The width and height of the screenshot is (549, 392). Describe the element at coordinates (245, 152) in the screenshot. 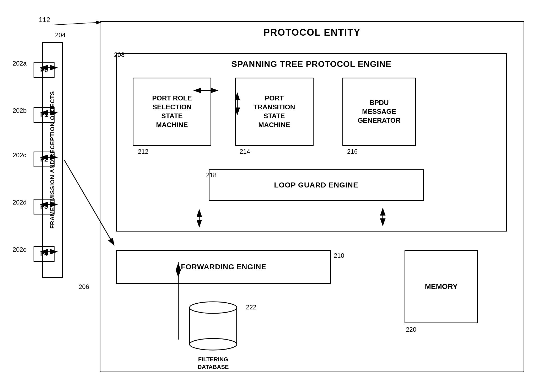

I see `ptsm-ref: 214` at that location.